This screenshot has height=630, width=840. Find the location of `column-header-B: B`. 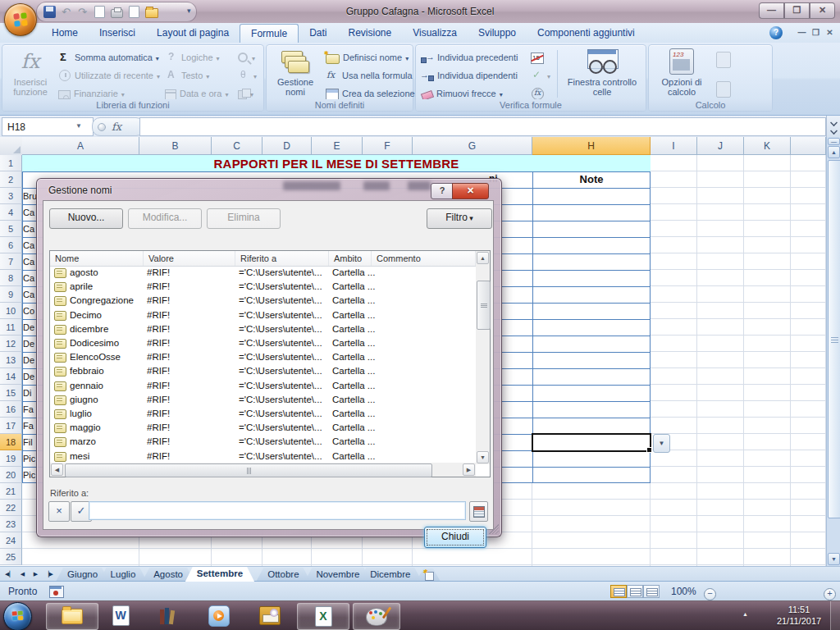

column-header-B: B is located at coordinates (176, 146).